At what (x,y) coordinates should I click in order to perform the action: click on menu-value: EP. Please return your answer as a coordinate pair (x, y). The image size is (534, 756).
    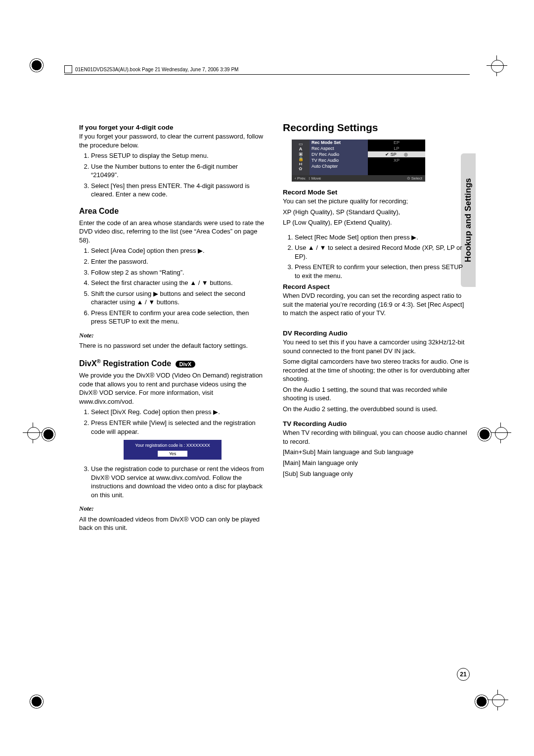
    Looking at the image, I should click on (397, 142).